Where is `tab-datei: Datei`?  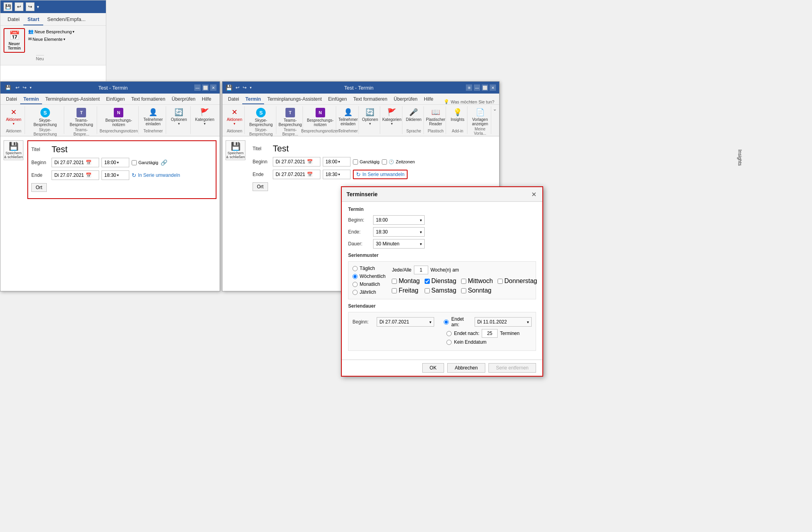
tab-datei: Datei is located at coordinates (13, 20).